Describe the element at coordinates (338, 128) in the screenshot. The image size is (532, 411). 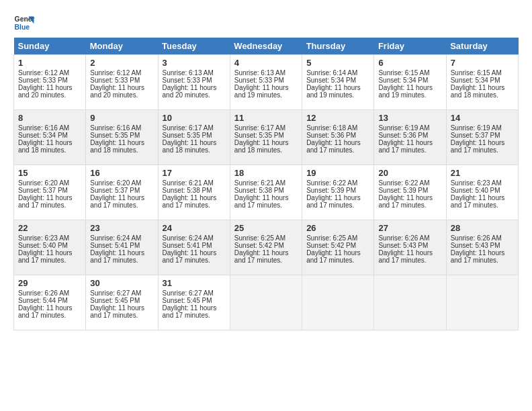
I see `day-info-line: Sunrise: 6:18 AM` at that location.